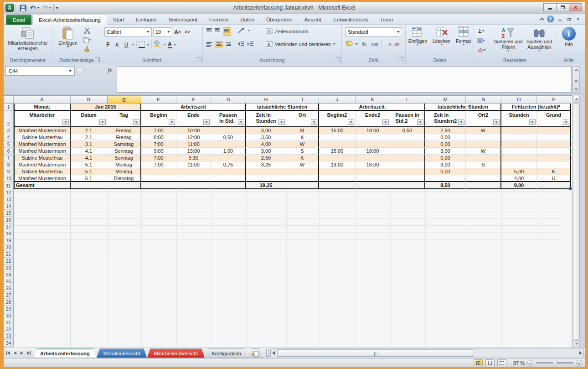 This screenshot has height=369, width=588. What do you see at coordinates (42, 130) in the screenshot?
I see `cell-A3: Manfred Mustermann` at bounding box center [42, 130].